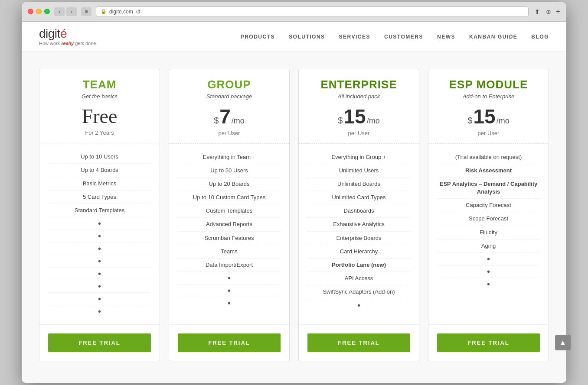  Describe the element at coordinates (258, 37) in the screenshot. I see `nav-link-products: PRODUCTS` at that location.